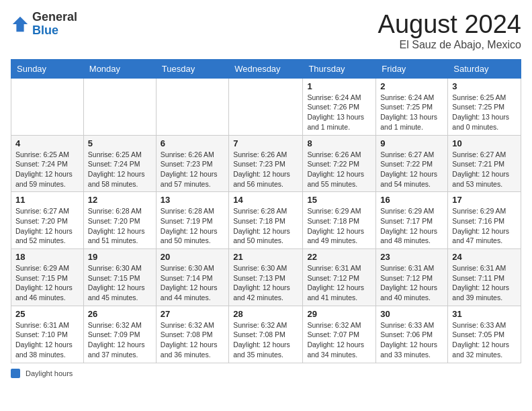  Describe the element at coordinates (47, 226) in the screenshot. I see `day-info: Sunrise: 6:27 AM Sunset: 7:20 PM Dayligh…` at that location.